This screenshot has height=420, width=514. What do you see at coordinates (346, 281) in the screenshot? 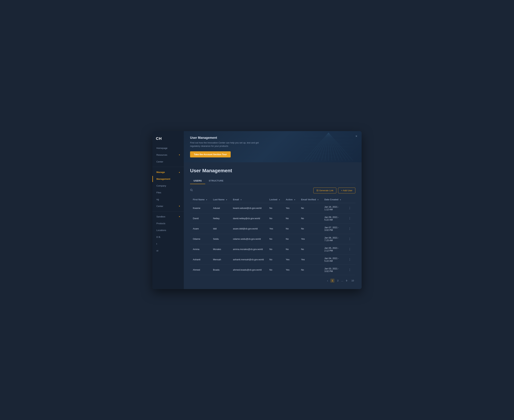
I see `page-button-9: 9` at bounding box center [346, 281].